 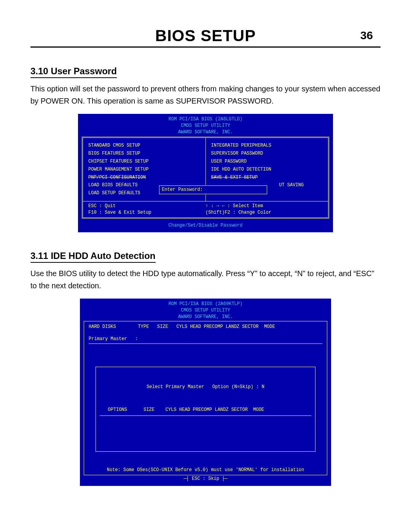 I want to click on menu-item-power-mgmt: POWER MANAGEMENT SETUP, so click(x=144, y=170).